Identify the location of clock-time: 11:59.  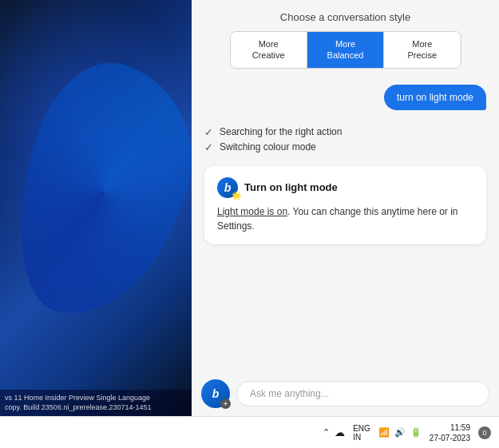
(450, 428).